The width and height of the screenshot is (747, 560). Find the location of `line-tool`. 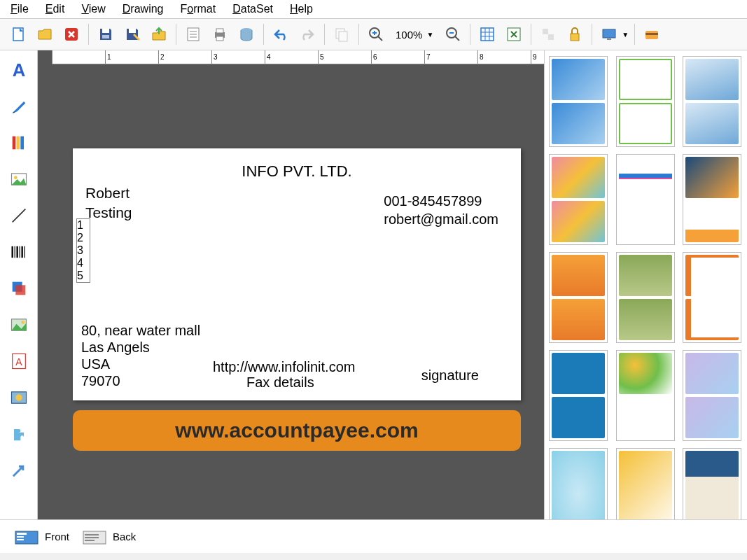

line-tool is located at coordinates (19, 216).